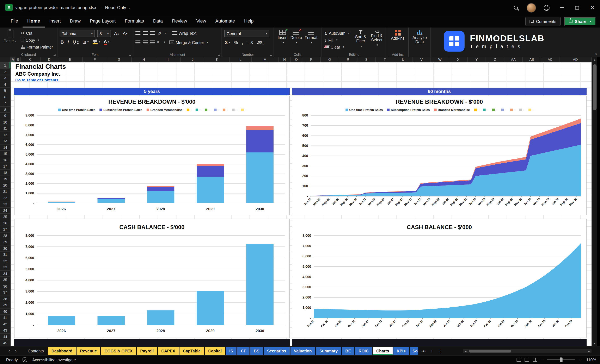 This screenshot has height=364, width=600. Describe the element at coordinates (477, 60) in the screenshot. I see `column-header-Y: Y` at that location.